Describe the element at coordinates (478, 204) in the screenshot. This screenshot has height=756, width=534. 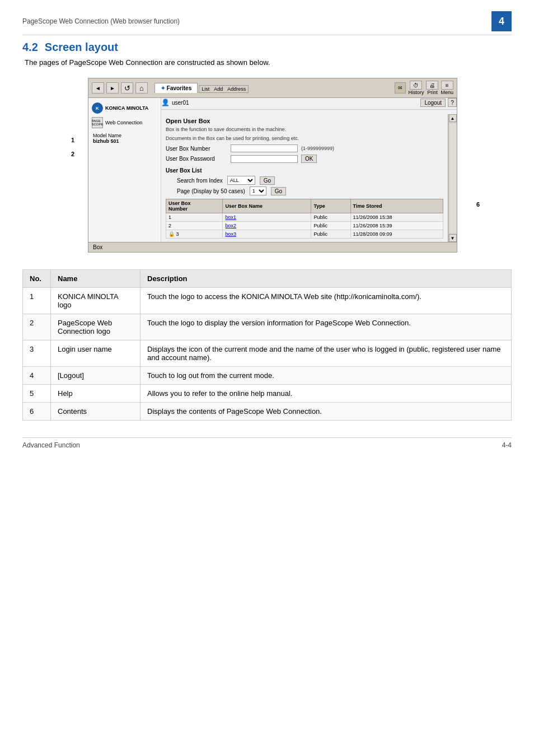
I see `callout-6-label: 6` at that location.